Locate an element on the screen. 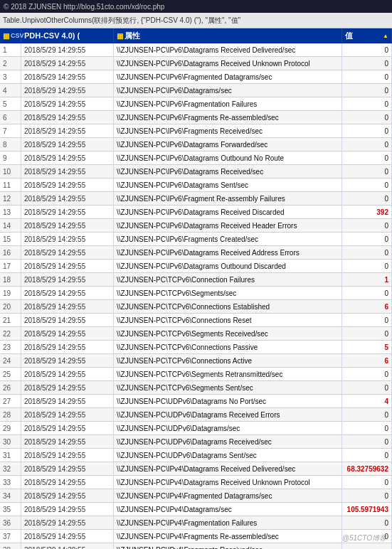 This screenshot has width=392, height=549. table-row: 342018/5/29 14:29:55\\ZJUNSEN-PC\IPv4\Fr… is located at coordinates (196, 496).